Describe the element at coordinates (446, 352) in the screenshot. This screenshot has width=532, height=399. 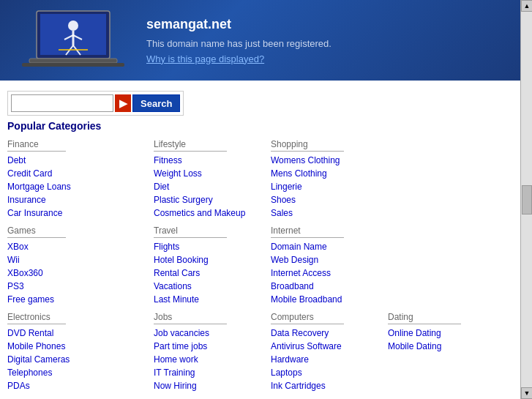
I see `dating-section: Dating Online Dating Mobile Dating` at that location.